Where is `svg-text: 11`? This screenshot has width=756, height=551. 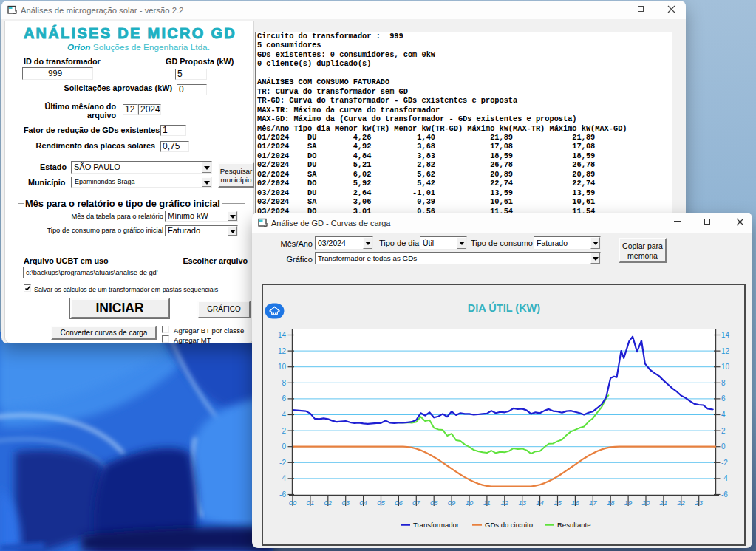 svg-text: 11 is located at coordinates (487, 502).